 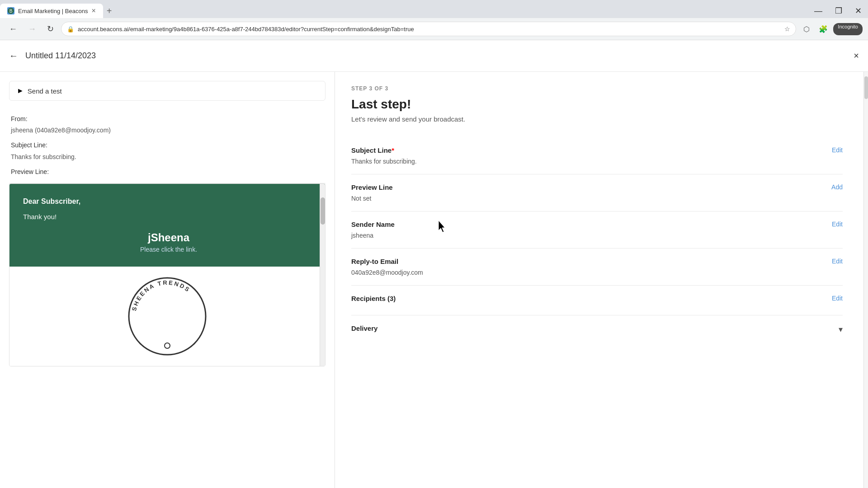 What do you see at coordinates (597, 235) in the screenshot?
I see `sender-name-value: jsheena` at bounding box center [597, 235].